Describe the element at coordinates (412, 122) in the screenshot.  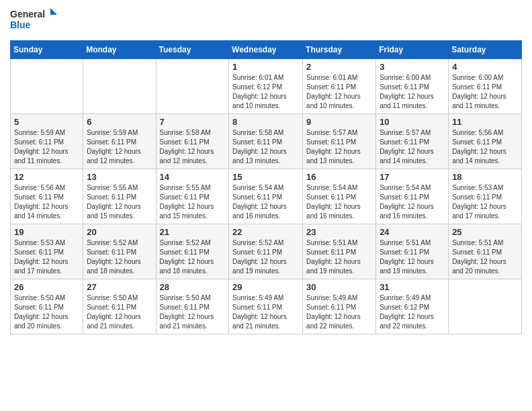
I see `day-number: 10` at that location.